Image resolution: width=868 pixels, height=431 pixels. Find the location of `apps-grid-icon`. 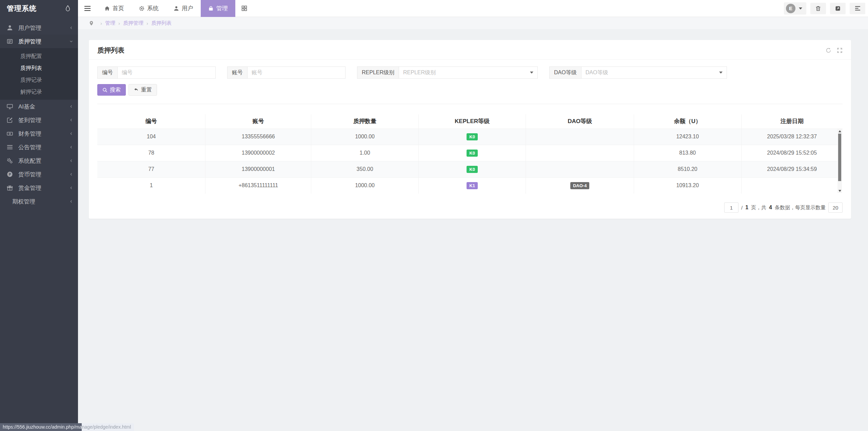

apps-grid-icon is located at coordinates (244, 8).